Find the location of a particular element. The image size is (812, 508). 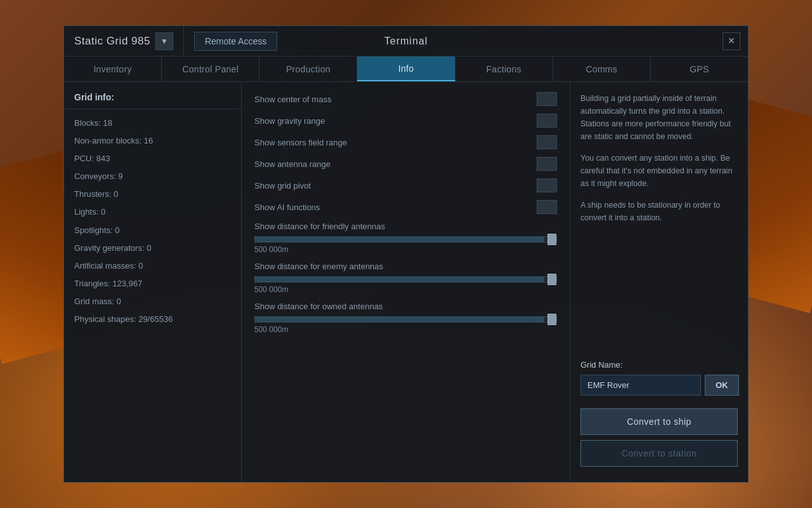

tab-info: Info is located at coordinates (406, 69).